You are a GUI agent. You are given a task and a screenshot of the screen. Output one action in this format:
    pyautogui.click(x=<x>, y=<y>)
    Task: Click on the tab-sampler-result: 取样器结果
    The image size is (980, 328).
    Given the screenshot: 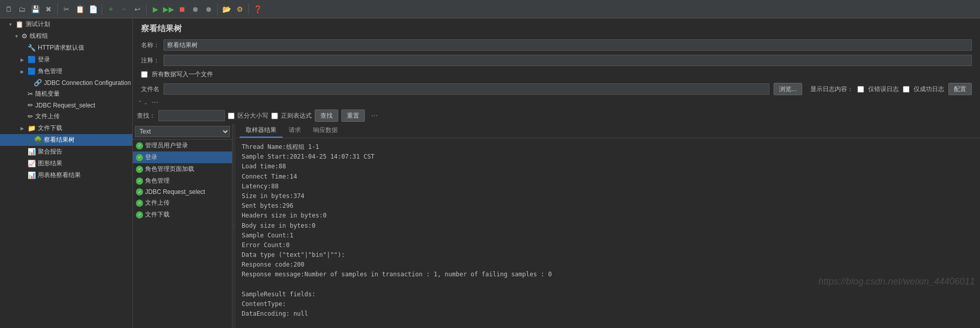 What is the action you would take?
    pyautogui.click(x=261, y=131)
    